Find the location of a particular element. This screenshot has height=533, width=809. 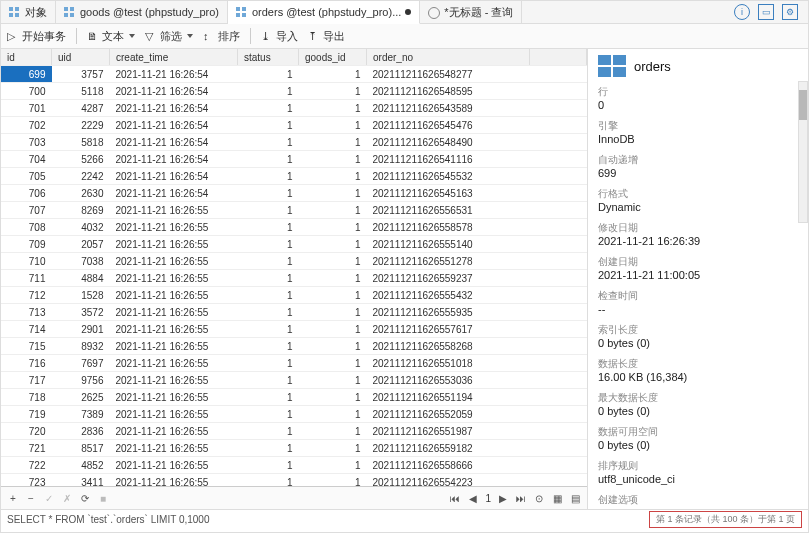

cell-uid: 7697 is located at coordinates (81, 364).